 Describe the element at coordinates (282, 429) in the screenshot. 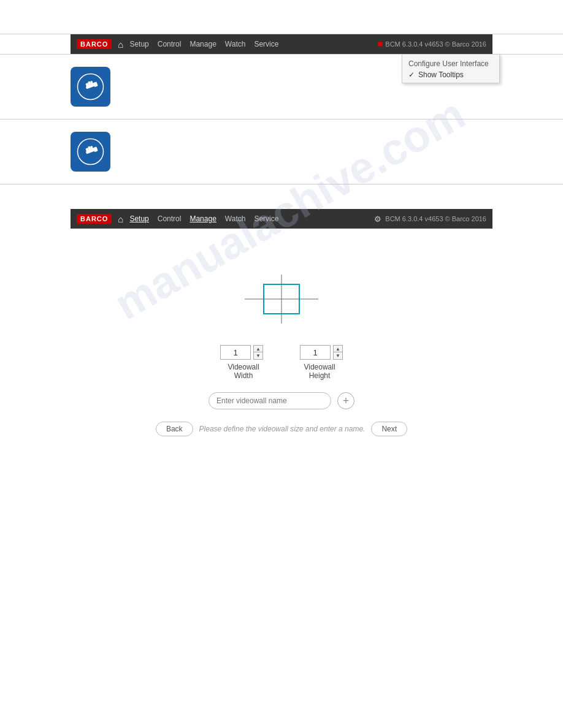

I see `action-row: Back Please define the videowall size an…` at that location.